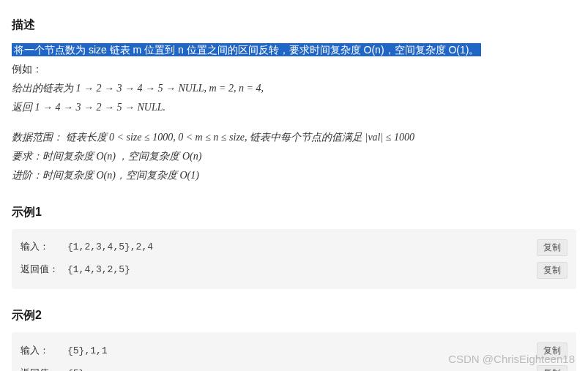 The image size is (588, 371). Describe the element at coordinates (302, 270) in the screenshot. I see `return-value: {1,4,3,2,5}` at that location.